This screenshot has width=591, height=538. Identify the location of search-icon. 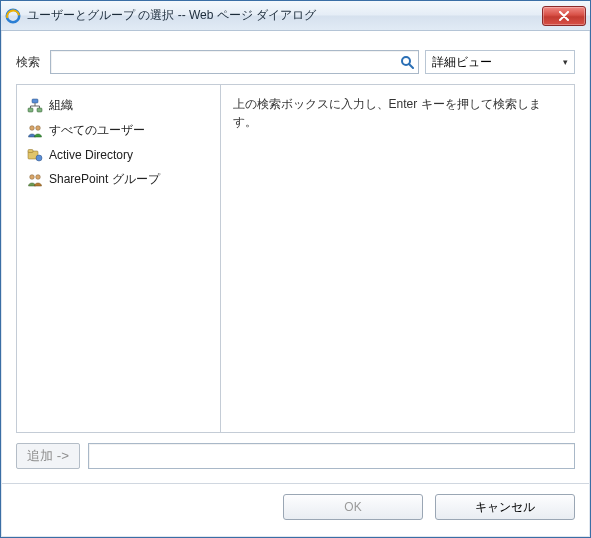
(407, 62).